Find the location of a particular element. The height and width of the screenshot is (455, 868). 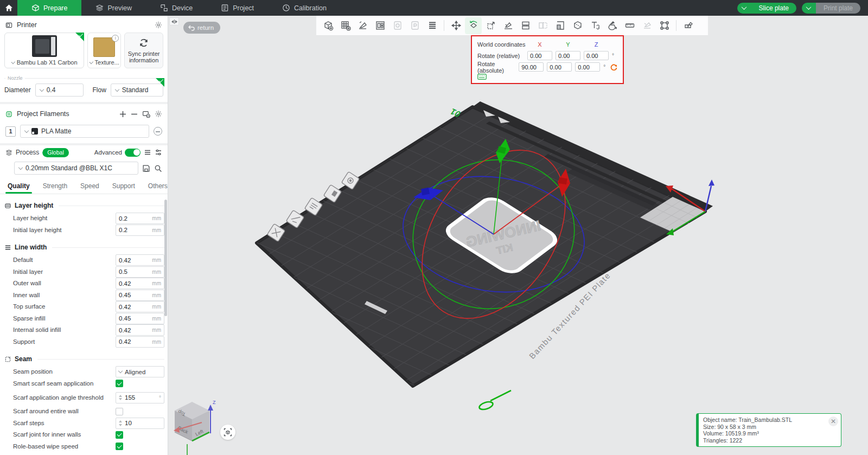

home-button is located at coordinates (9, 8).